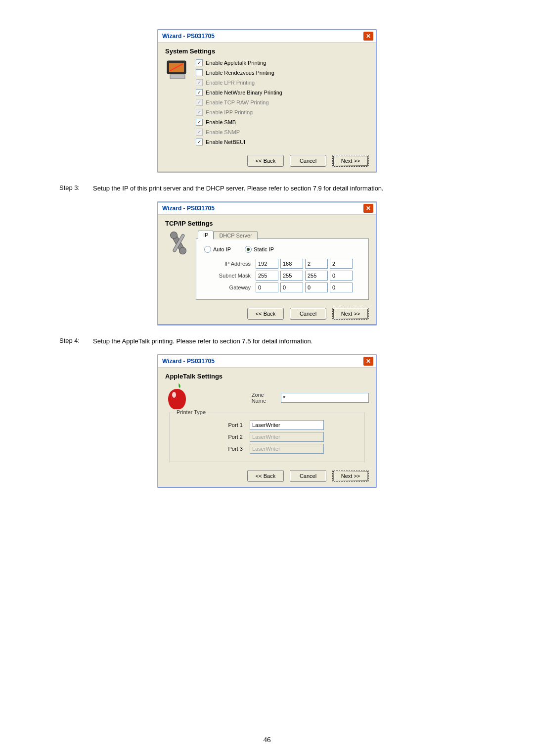 Image resolution: width=534 pixels, height=756 pixels. Describe the element at coordinates (325, 398) in the screenshot. I see `zone-name-input: *` at that location.